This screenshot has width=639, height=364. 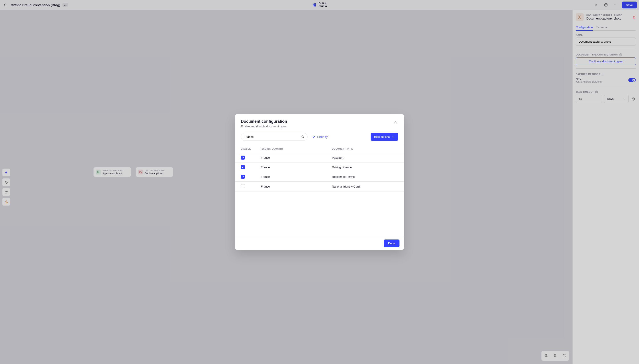 I want to click on bulk-actions-button: Bulk actions, so click(x=384, y=137).